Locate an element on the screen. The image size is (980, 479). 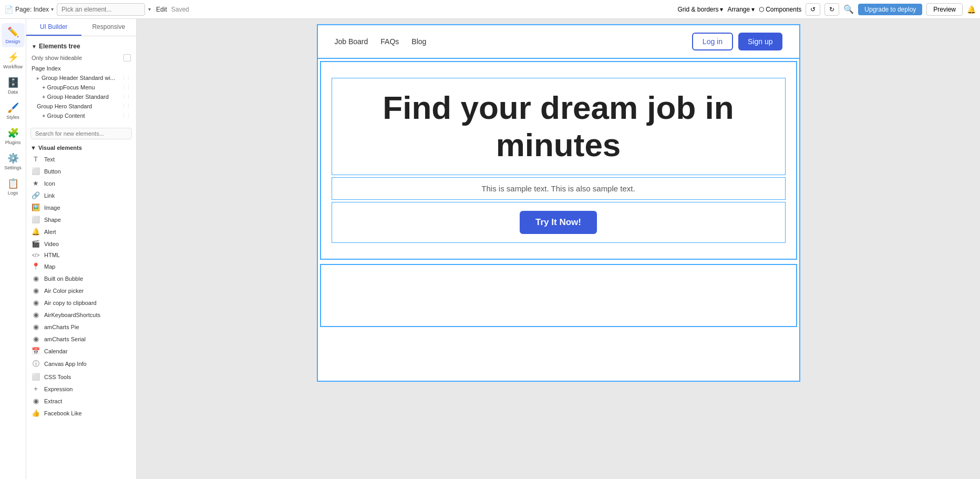
drag-handle-5: ⋮⋮ is located at coordinates (126, 116).